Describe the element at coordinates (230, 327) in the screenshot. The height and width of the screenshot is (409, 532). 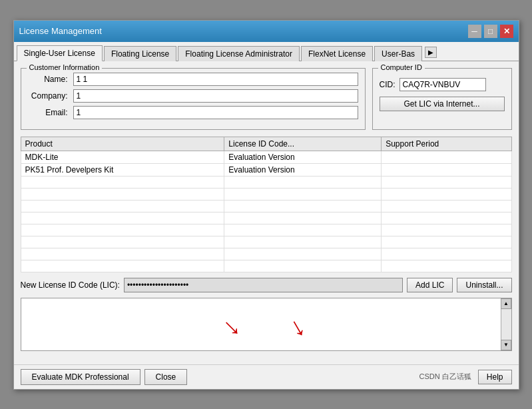
I see `arrow-left-icon: ↓` at that location.